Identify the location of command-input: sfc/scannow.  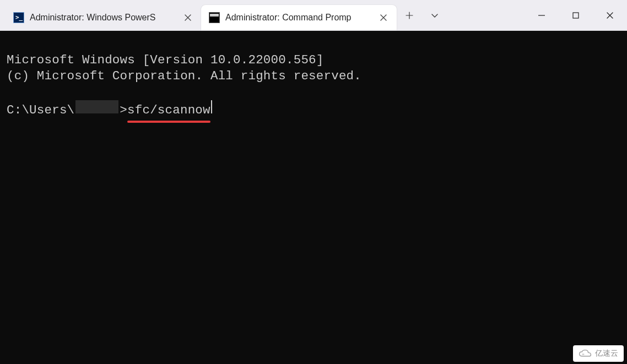
(169, 110).